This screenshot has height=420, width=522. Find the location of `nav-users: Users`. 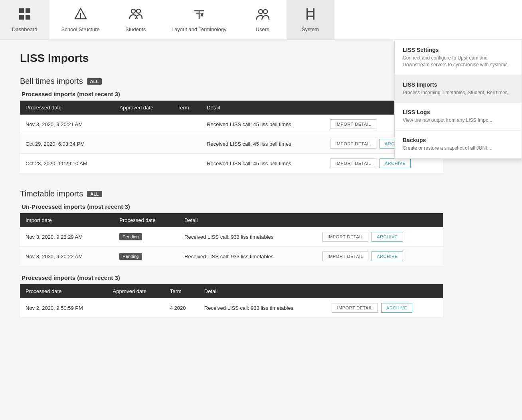

nav-users: Users is located at coordinates (263, 20).